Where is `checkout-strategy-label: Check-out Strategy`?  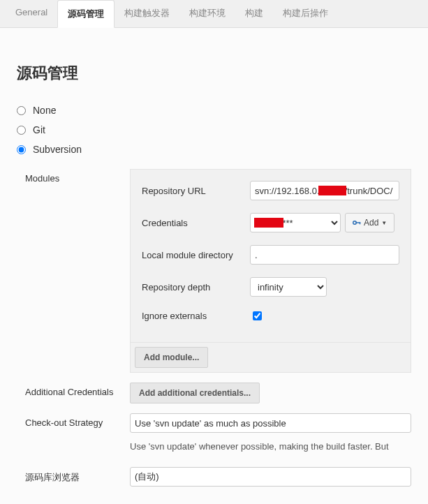
checkout-strategy-label: Check-out Strategy is located at coordinates (78, 420).